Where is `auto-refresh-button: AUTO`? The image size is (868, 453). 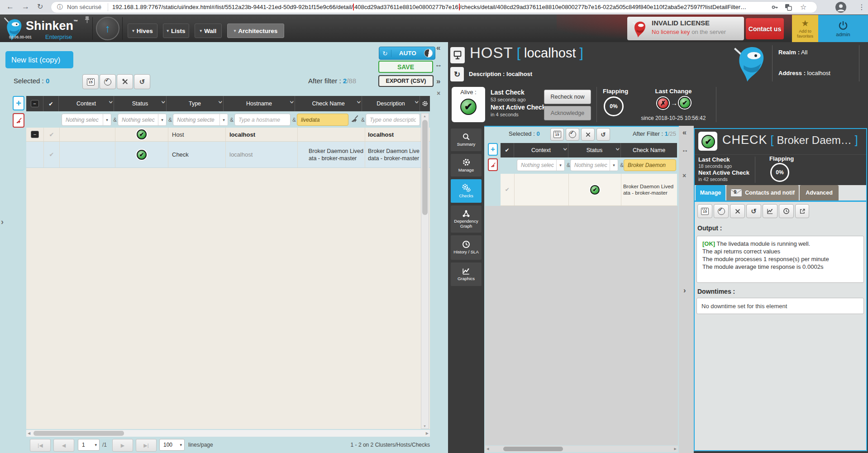
auto-refresh-button: AUTO is located at coordinates (407, 53).